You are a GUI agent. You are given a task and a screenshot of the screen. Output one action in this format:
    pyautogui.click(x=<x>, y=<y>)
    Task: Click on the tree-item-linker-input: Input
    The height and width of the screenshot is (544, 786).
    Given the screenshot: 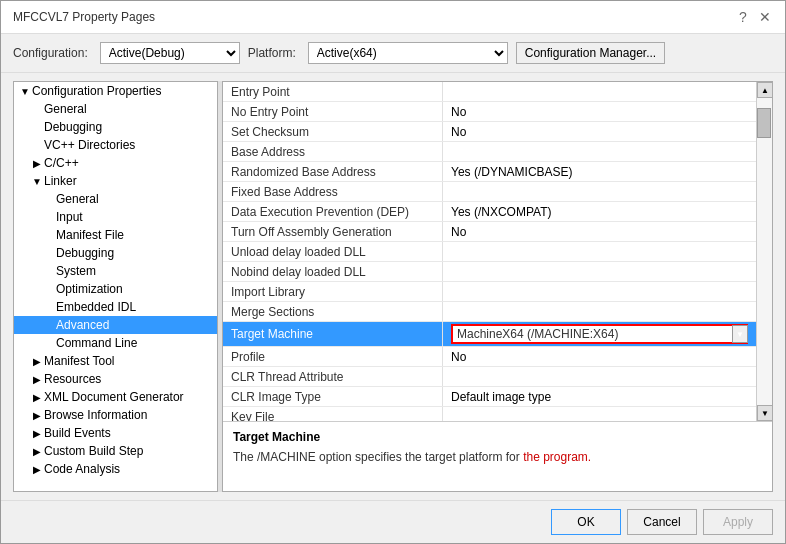 What is the action you would take?
    pyautogui.click(x=116, y=217)
    